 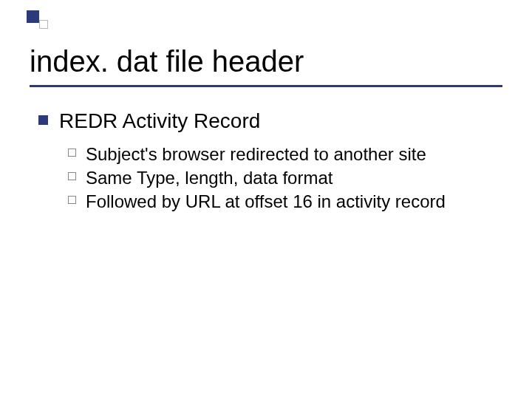 What do you see at coordinates (43, 120) in the screenshot?
I see `square-bullet-icon` at bounding box center [43, 120].